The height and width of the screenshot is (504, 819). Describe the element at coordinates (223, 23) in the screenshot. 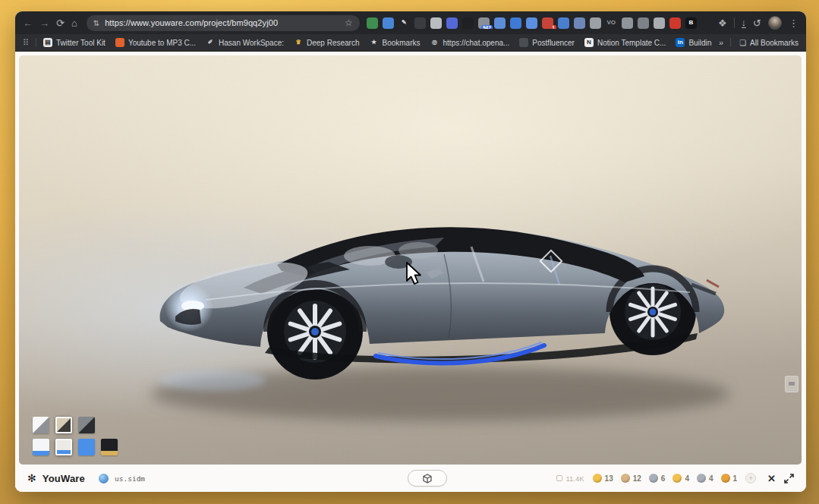

I see `url-bar: ⇅ https://www.youware.com/project/bm9qq2…` at that location.